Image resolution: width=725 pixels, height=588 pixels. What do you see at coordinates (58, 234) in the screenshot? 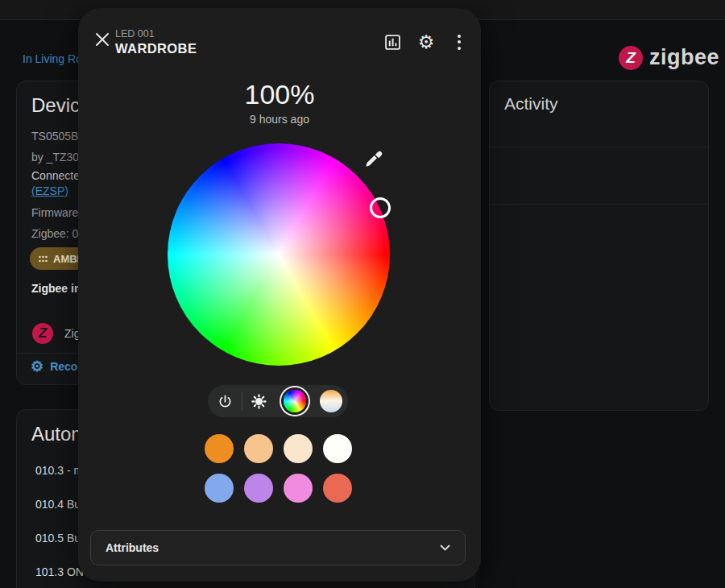
I see `device-zigbee-id: Zigbee: 00` at bounding box center [58, 234].